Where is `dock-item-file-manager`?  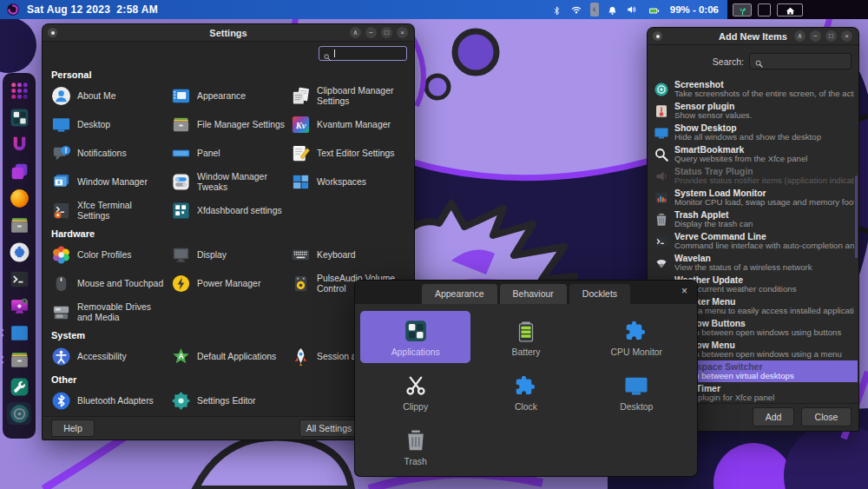 dock-item-file-manager is located at coordinates (19, 225).